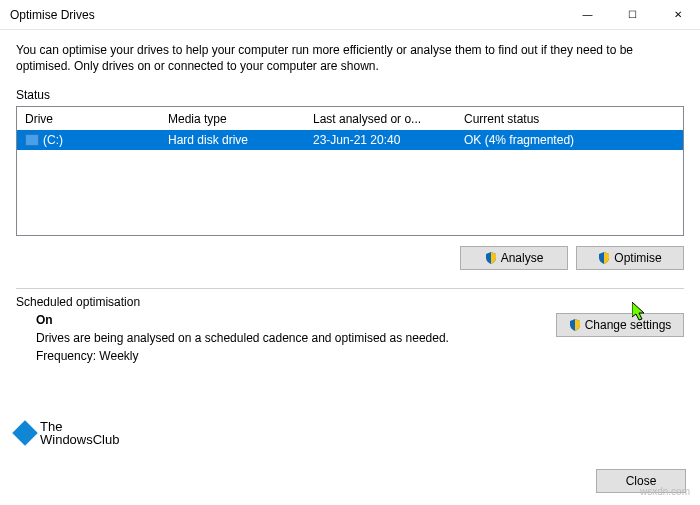 This screenshot has width=700, height=505. I want to click on divider, so click(350, 288).